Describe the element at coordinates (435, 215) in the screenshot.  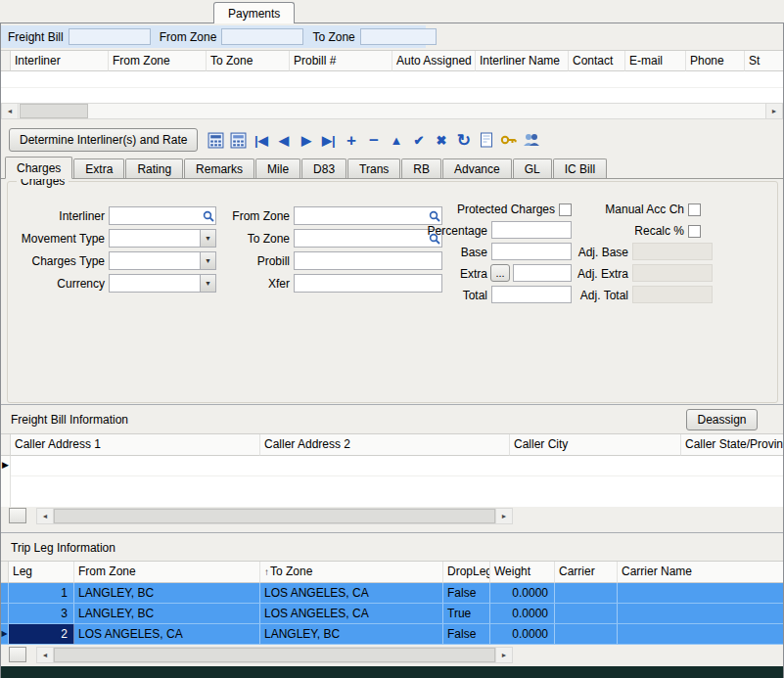
I see `from-zone-lookup-icon` at that location.